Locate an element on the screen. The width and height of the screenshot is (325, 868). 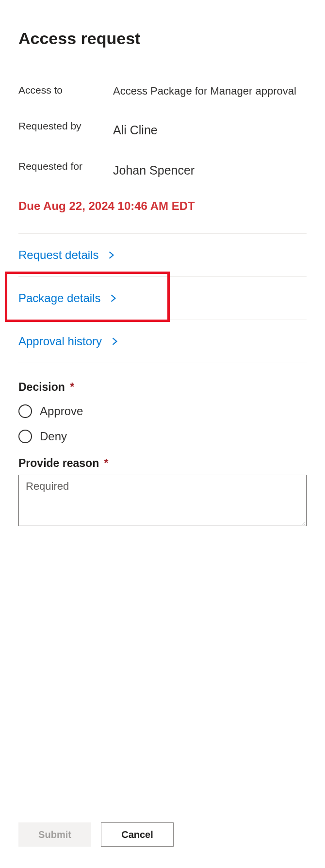
due-date-text: Due Aug 22, 2024 10:46 AM EDT is located at coordinates (162, 206).